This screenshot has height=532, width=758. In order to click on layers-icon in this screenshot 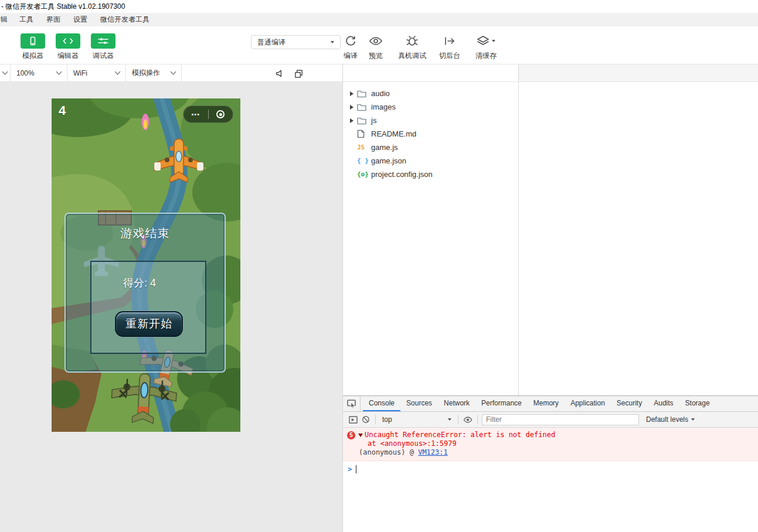, I will do `click(486, 41)`.